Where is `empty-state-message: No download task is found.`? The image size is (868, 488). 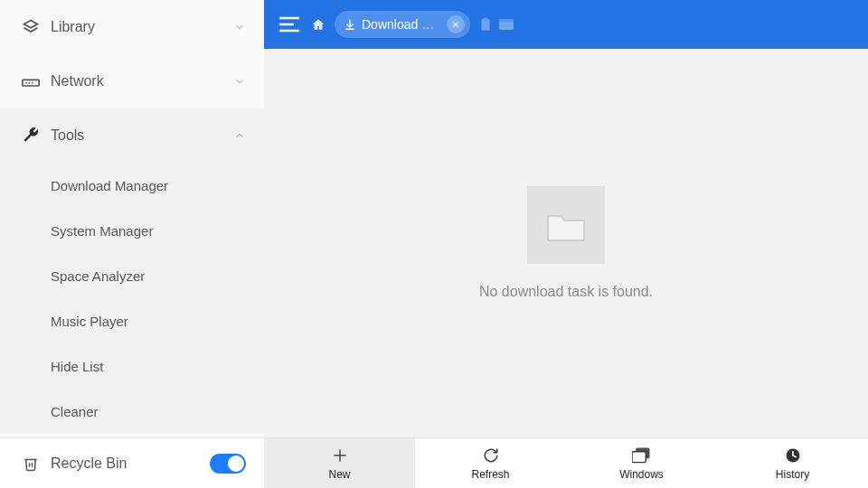 empty-state-message: No download task is found. is located at coordinates (566, 292).